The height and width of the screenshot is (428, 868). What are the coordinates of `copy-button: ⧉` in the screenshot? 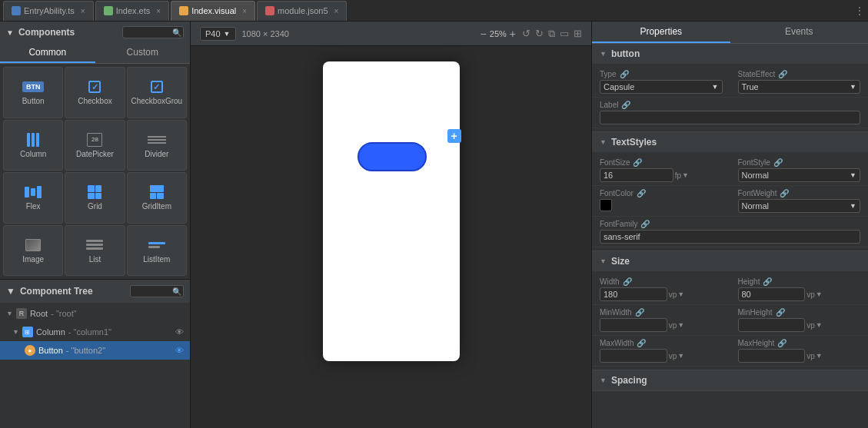 It's located at (552, 34).